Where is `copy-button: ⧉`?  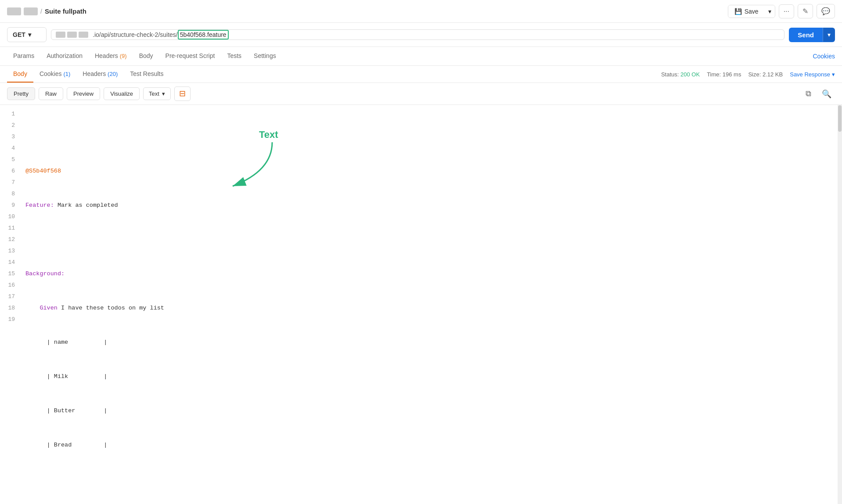 copy-button: ⧉ is located at coordinates (809, 94).